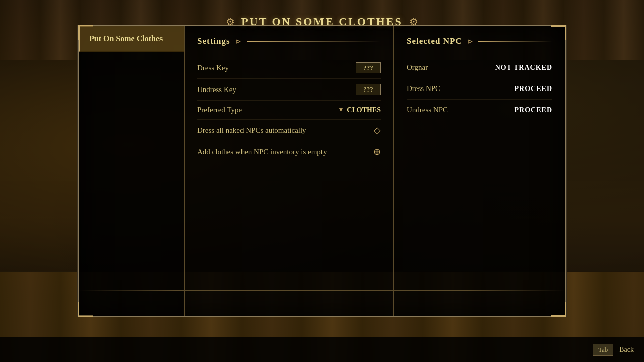 Image resolution: width=644 pixels, height=362 pixels. Describe the element at coordinates (368, 68) in the screenshot. I see `dress-key-value: ???` at that location.